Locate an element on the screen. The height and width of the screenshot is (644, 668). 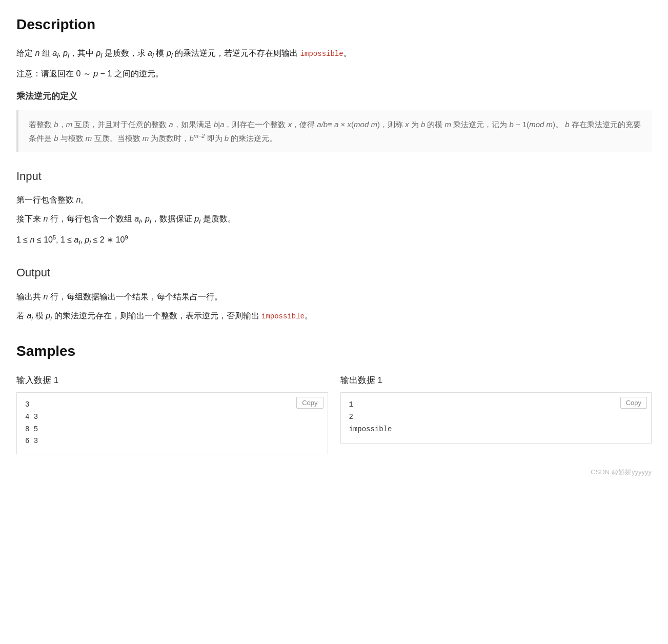
copy-input-button: Copy is located at coordinates (310, 403).